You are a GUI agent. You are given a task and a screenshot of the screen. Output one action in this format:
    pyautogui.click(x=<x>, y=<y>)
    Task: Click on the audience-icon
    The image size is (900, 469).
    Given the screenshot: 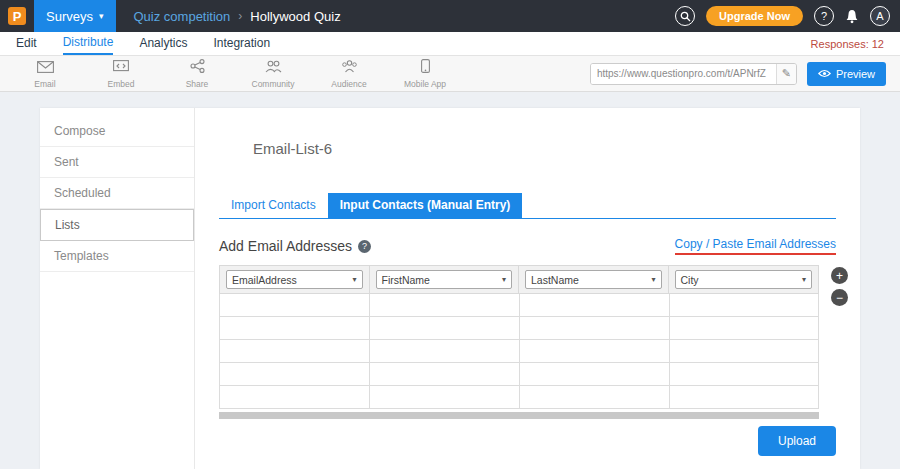 What is the action you would take?
    pyautogui.click(x=350, y=68)
    